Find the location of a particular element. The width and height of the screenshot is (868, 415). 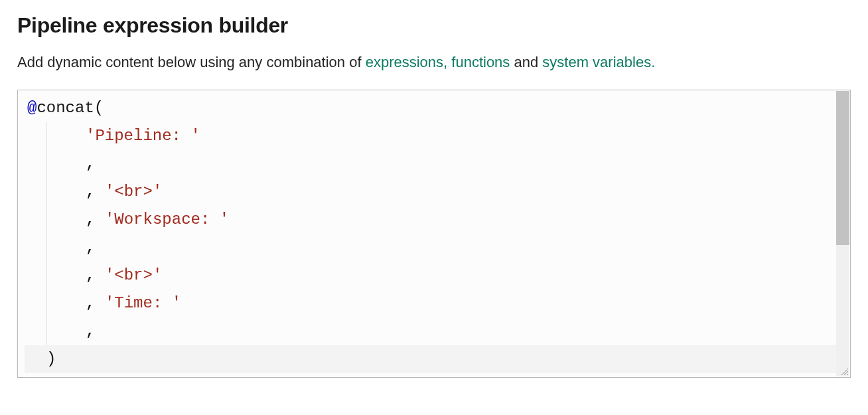

code-line: 'Pipeline: ' is located at coordinates (435, 136).